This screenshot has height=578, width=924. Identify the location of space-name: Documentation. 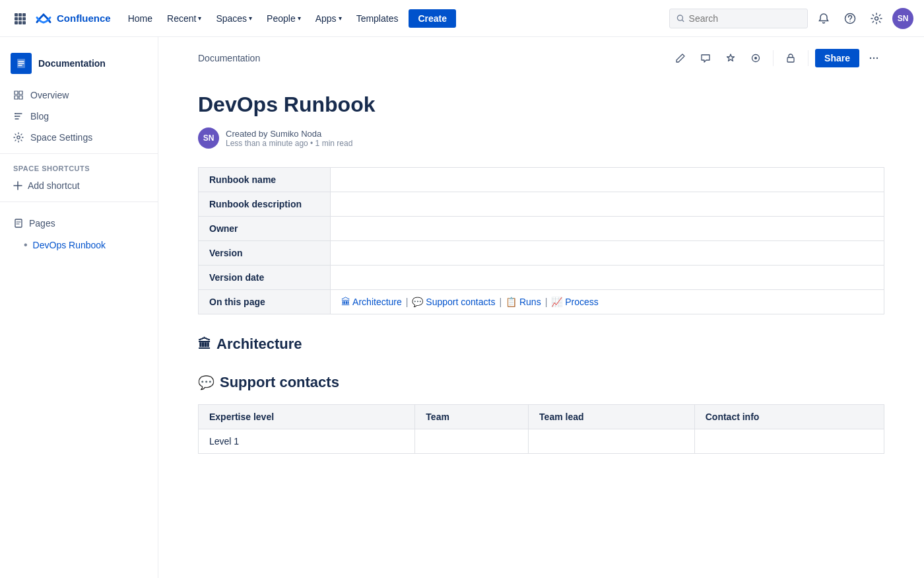
(72, 63).